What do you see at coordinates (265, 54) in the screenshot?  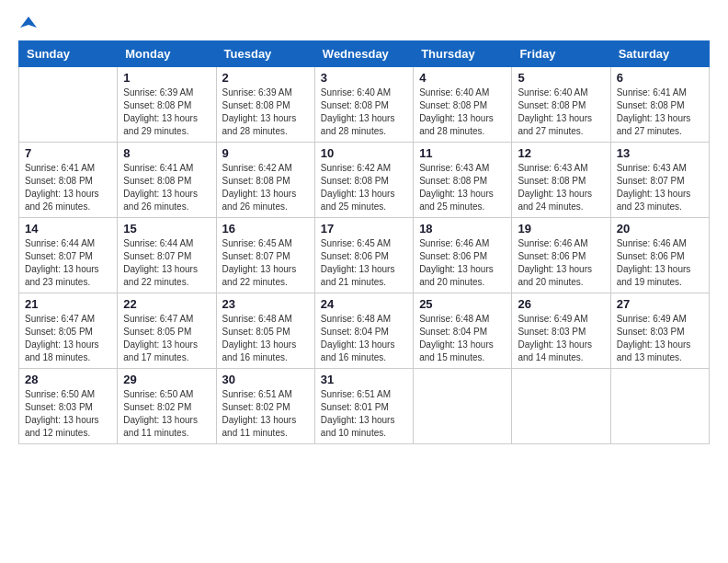 I see `weekday-header: Tuesday` at bounding box center [265, 54].